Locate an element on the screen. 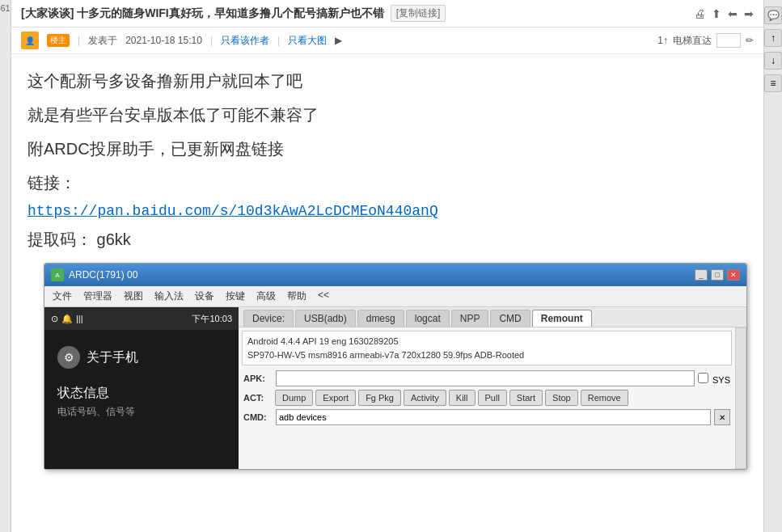  menu-help: 帮助 is located at coordinates (297, 296).